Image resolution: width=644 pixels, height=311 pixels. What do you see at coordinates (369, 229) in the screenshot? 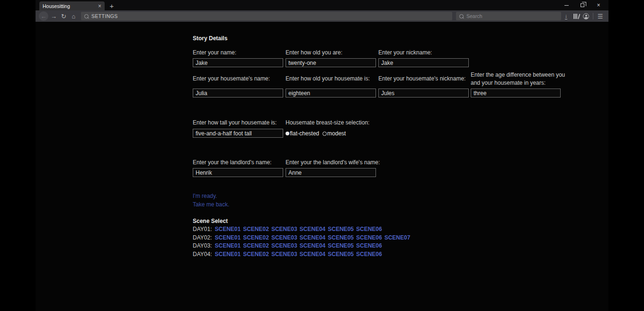
I see `scene-link-day01-scene06: SCENE06` at bounding box center [369, 229].